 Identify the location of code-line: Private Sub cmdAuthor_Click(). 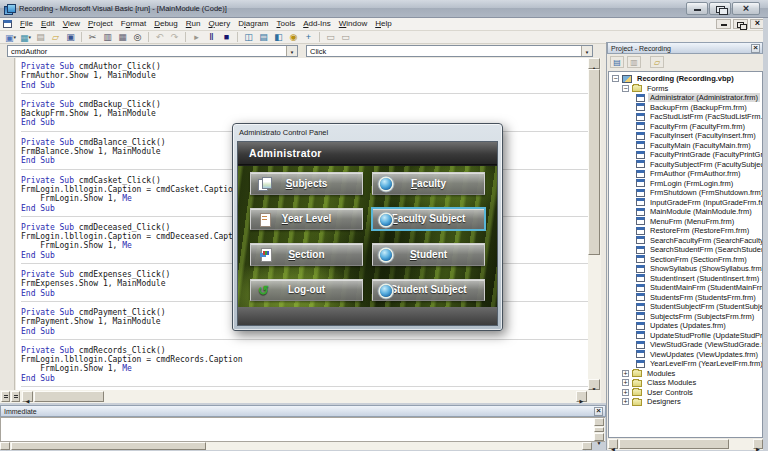
(304, 66).